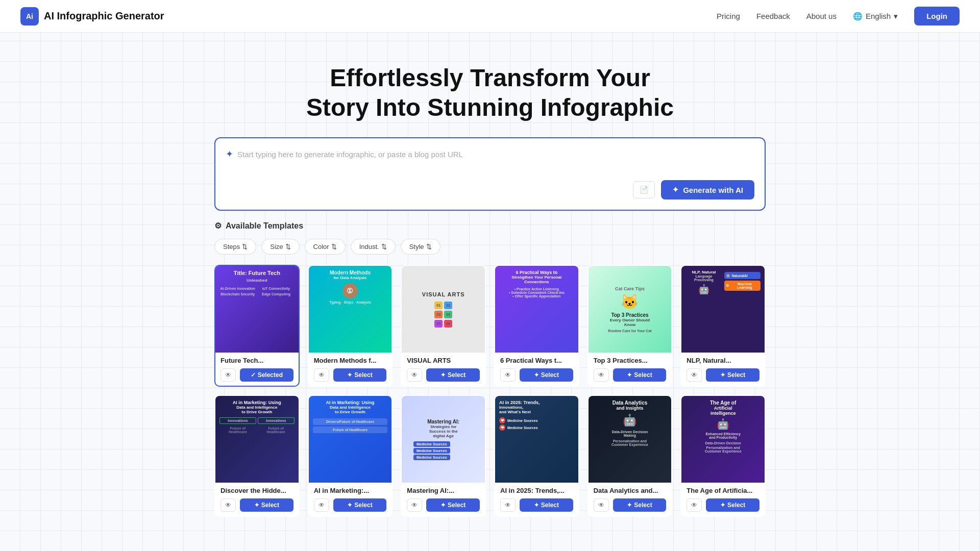 This screenshot has width=980, height=551. I want to click on template-thumb-3: VISUAL ARTS 01 02 03 04 05 06, so click(443, 309).